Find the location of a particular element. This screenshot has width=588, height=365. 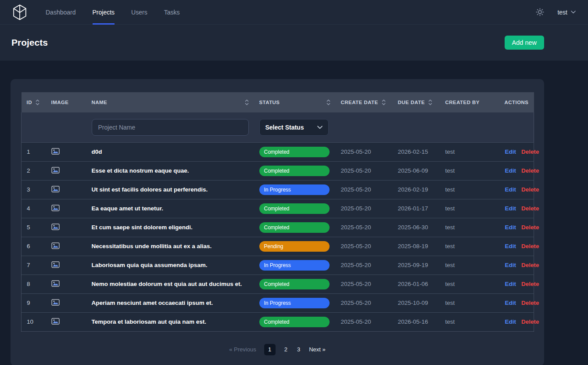

table-row: 8 Nemo molestiae dolorum est quia aut au… is located at coordinates (278, 284).